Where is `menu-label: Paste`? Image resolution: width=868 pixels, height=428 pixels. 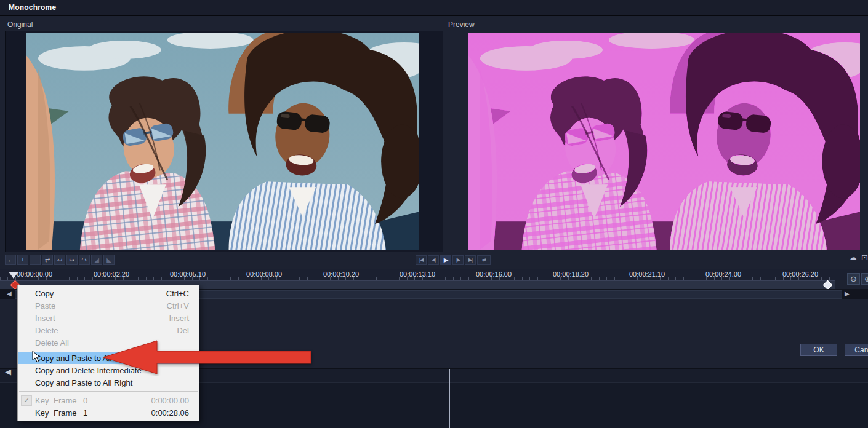
menu-label: Paste is located at coordinates (101, 306).